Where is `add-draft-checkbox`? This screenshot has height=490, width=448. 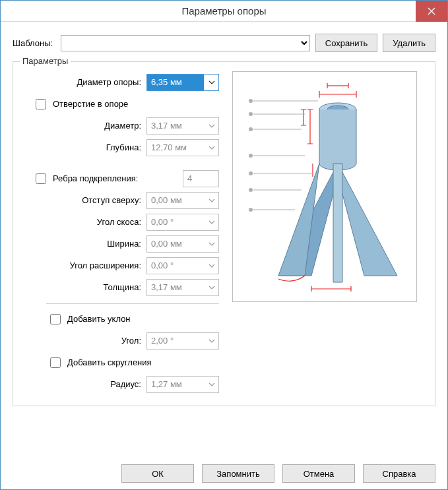 add-draft-checkbox is located at coordinates (55, 319).